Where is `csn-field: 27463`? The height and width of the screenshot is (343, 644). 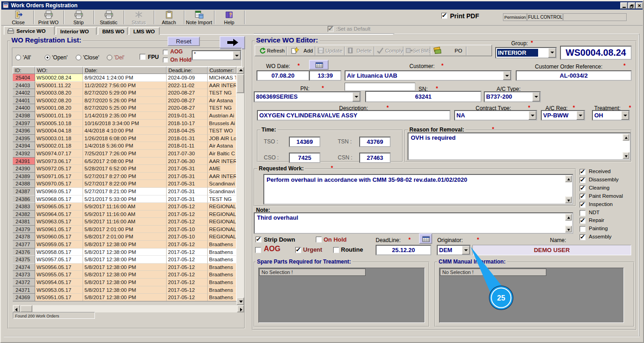 csn-field: 27463 is located at coordinates (375, 158).